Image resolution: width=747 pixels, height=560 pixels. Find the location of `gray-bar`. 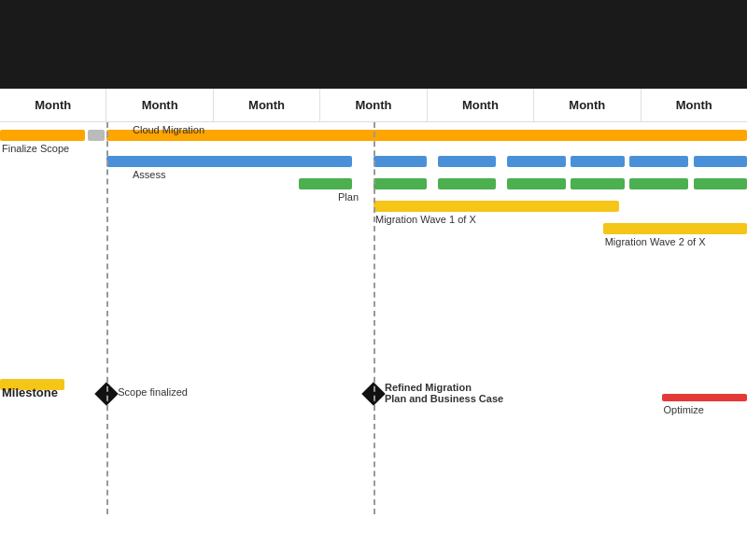

gray-bar is located at coordinates (96, 135).